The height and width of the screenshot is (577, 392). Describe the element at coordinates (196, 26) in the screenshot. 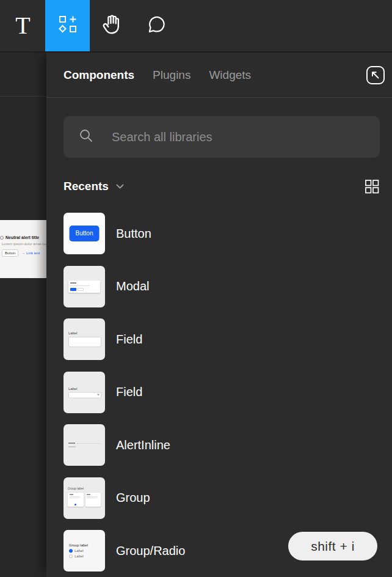

I see `toolbar: T` at that location.